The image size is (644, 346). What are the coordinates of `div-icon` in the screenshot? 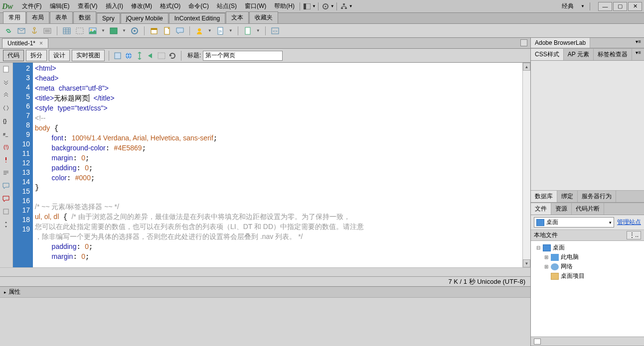 It's located at (80, 31).